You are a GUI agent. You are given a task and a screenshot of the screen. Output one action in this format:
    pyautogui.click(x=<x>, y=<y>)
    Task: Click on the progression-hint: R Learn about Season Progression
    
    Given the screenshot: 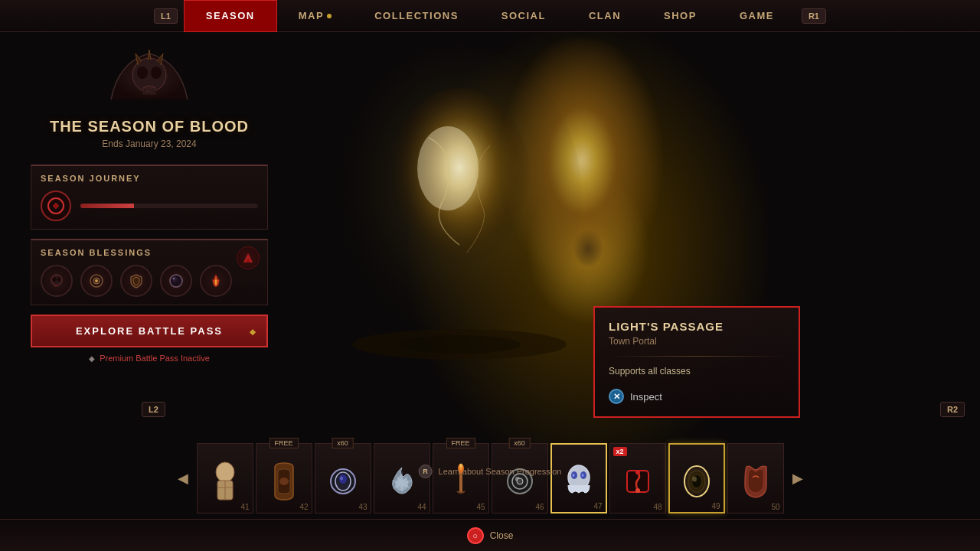 What is the action you would take?
    pyautogui.click(x=490, y=471)
    